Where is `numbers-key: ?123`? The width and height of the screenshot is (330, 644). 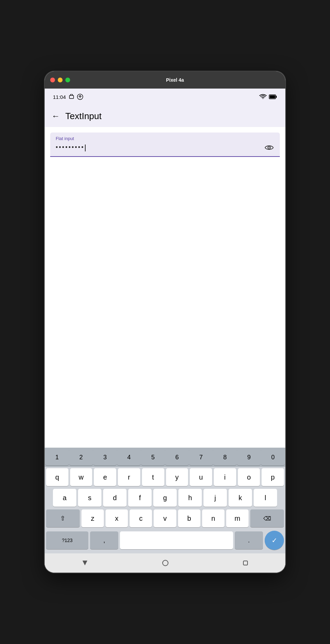 numbers-key: ?123 is located at coordinates (67, 540).